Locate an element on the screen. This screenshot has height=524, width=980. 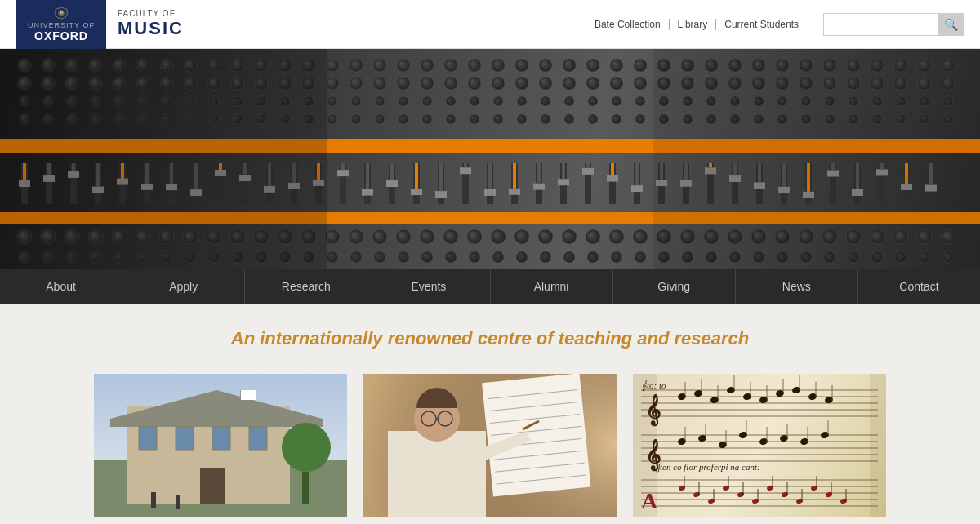
oxford-name-text: OXFORD is located at coordinates (61, 36).